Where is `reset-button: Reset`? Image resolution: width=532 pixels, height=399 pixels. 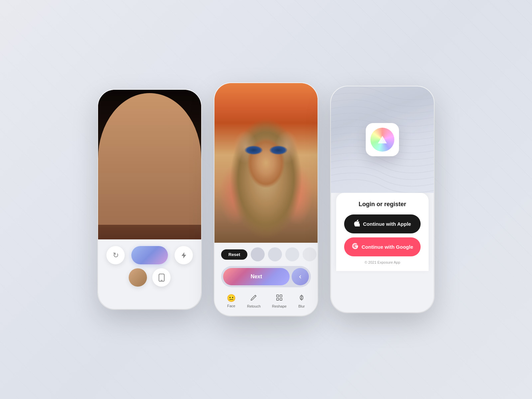
reset-button: Reset is located at coordinates (234, 255).